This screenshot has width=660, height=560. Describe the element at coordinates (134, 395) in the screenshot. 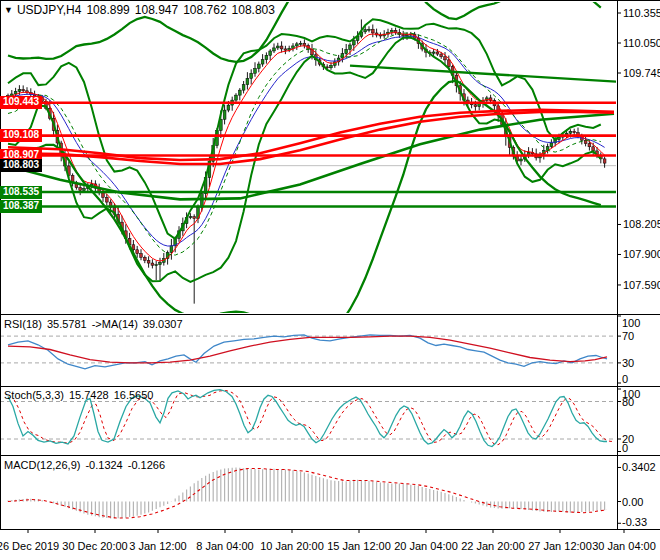

I see `stoch-value2: 16.5650` at that location.